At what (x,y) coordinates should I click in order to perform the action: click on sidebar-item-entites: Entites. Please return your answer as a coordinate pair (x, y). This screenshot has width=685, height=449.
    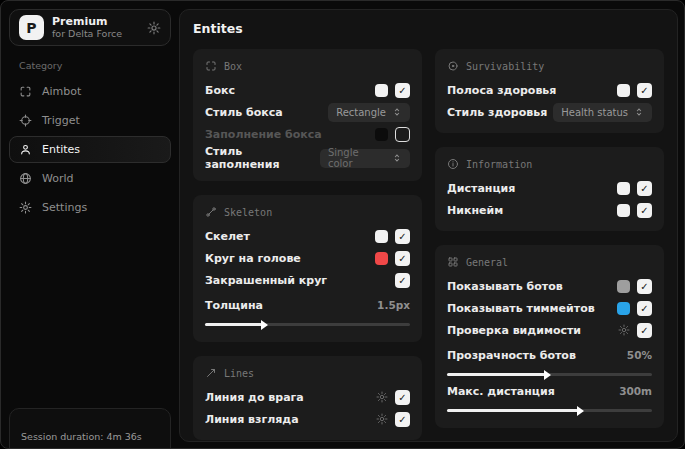
    Looking at the image, I should click on (90, 150).